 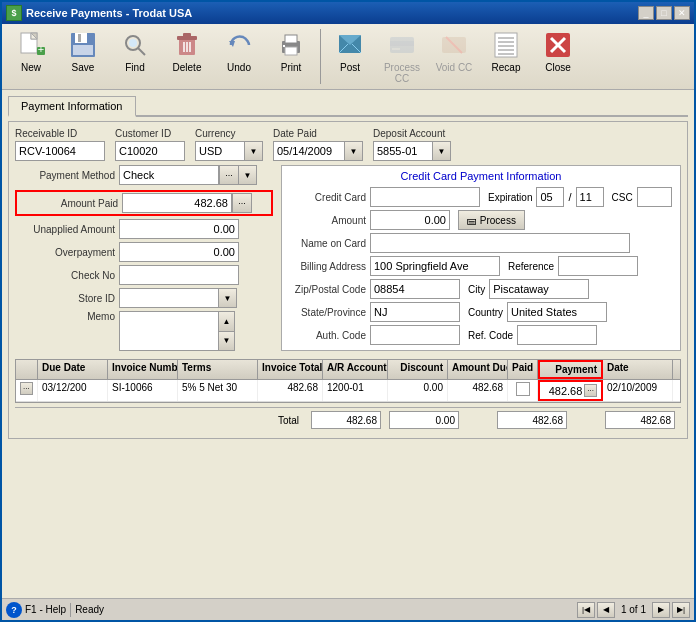 I want to click on zip-label: Zip/Postal Code, so click(x=326, y=290).